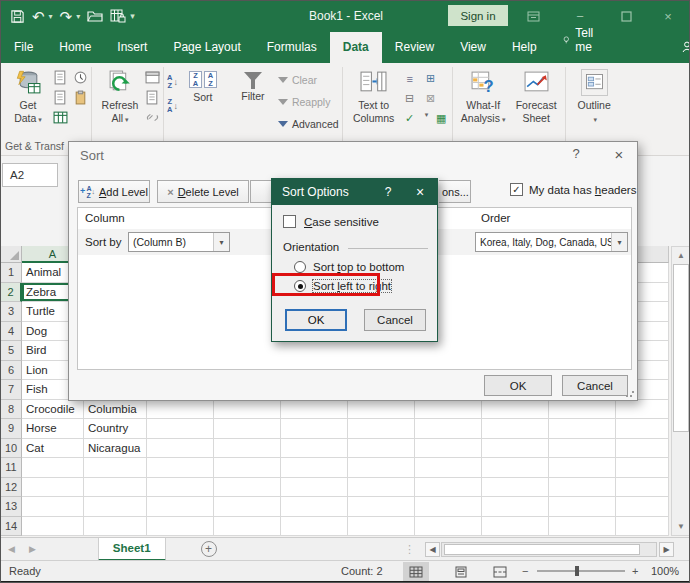 This screenshot has width=690, height=583. What do you see at coordinates (152, 98) in the screenshot?
I see `properties-icon` at bounding box center [152, 98].